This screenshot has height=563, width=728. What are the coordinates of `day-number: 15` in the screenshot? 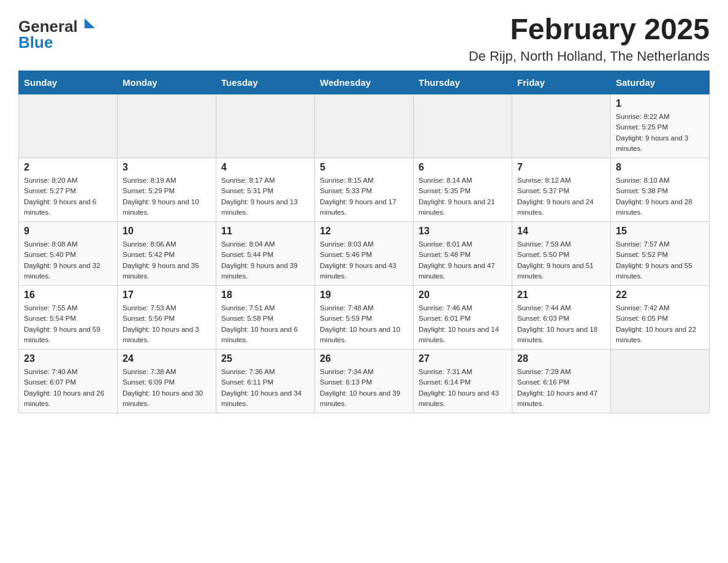 It's located at (660, 231).